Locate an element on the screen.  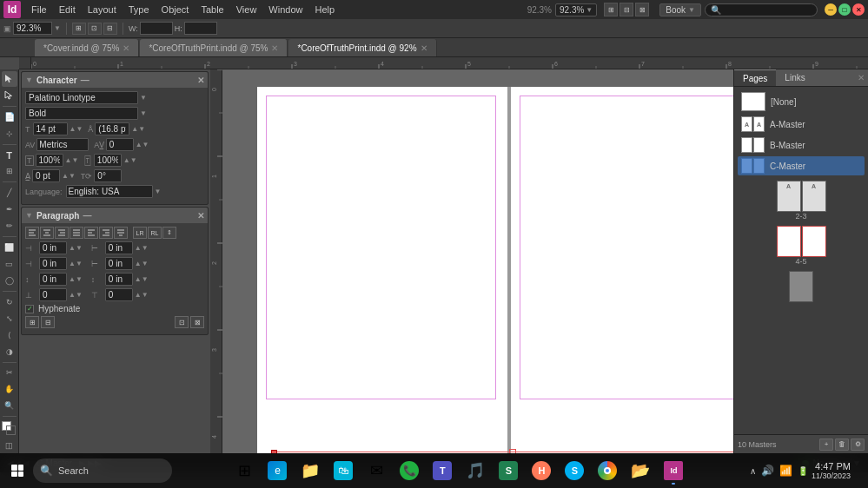
tool-pen: ✒ is located at coordinates (10, 209).